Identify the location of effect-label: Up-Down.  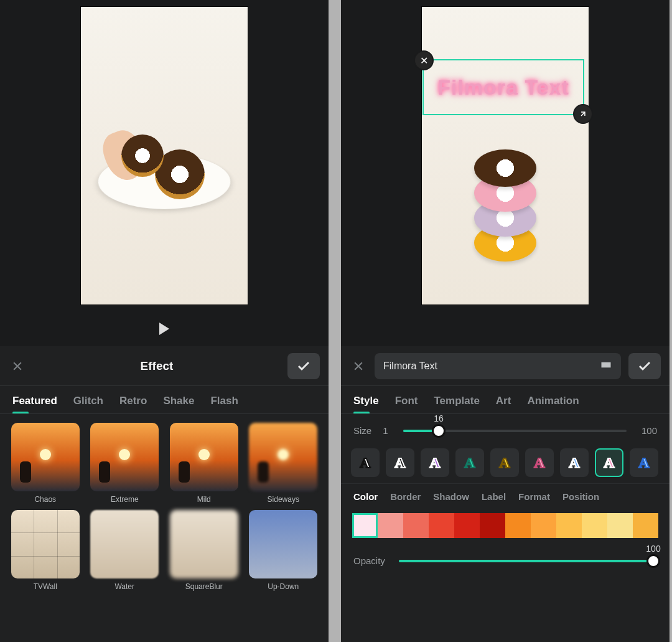
(283, 587).